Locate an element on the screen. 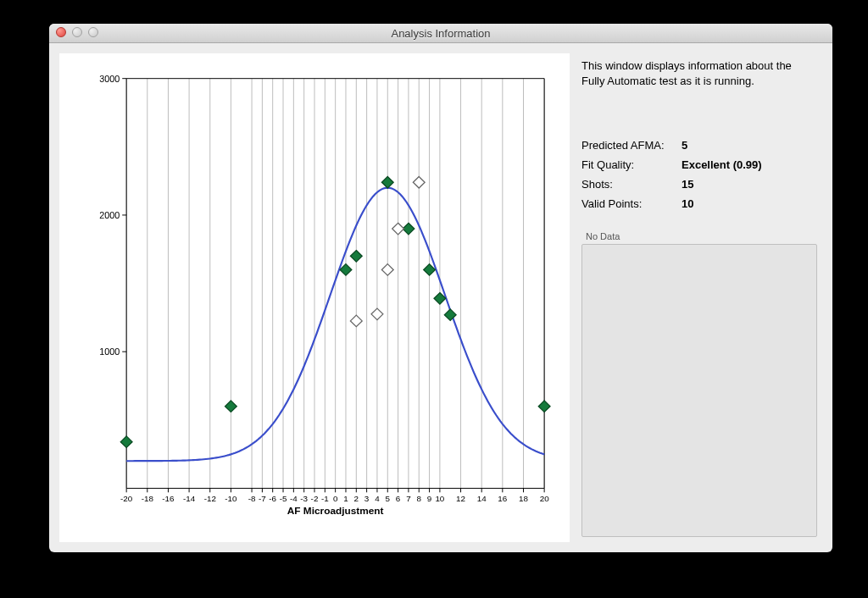 The image size is (868, 598). svg-text: 4 is located at coordinates (377, 498).